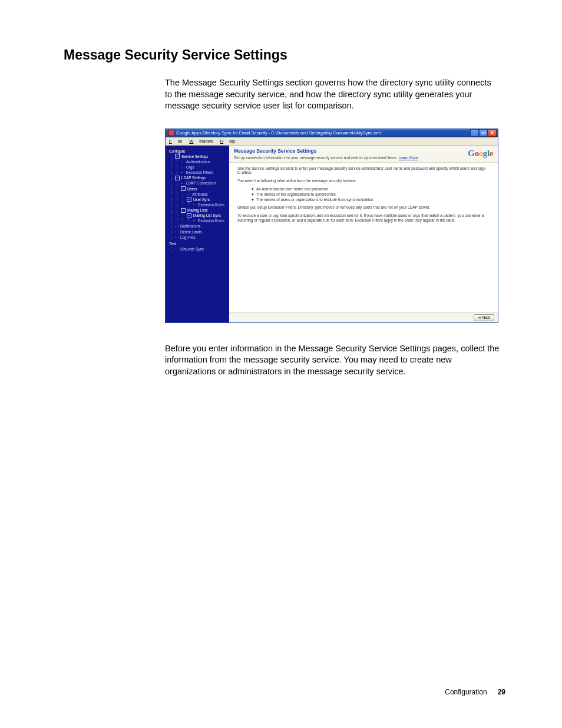 The height and width of the screenshot is (728, 562). I want to click on tree-ldap-settings: −LDAP Settings, so click(201, 178).